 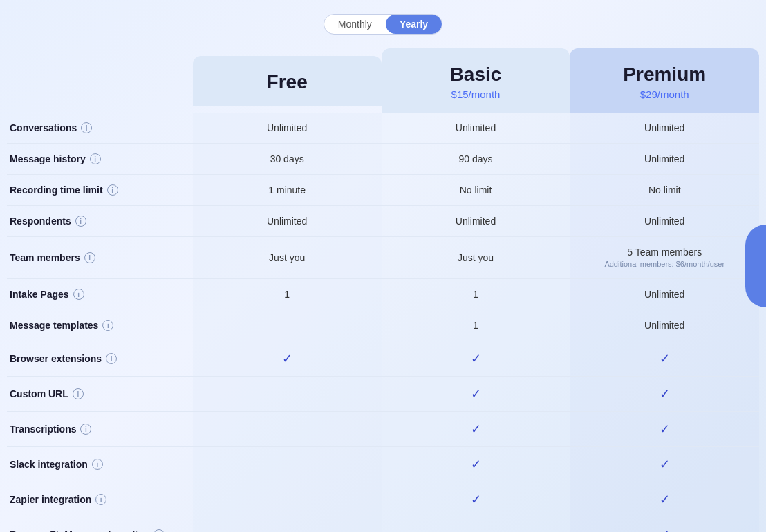 What do you see at coordinates (476, 258) in the screenshot?
I see `cell-value: Just you` at bounding box center [476, 258].